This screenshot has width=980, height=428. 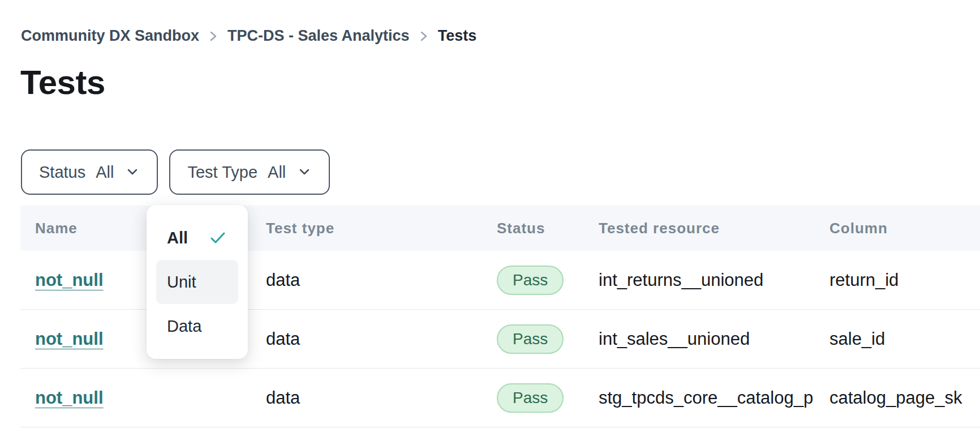 I want to click on menu-option-label: All, so click(x=178, y=238).